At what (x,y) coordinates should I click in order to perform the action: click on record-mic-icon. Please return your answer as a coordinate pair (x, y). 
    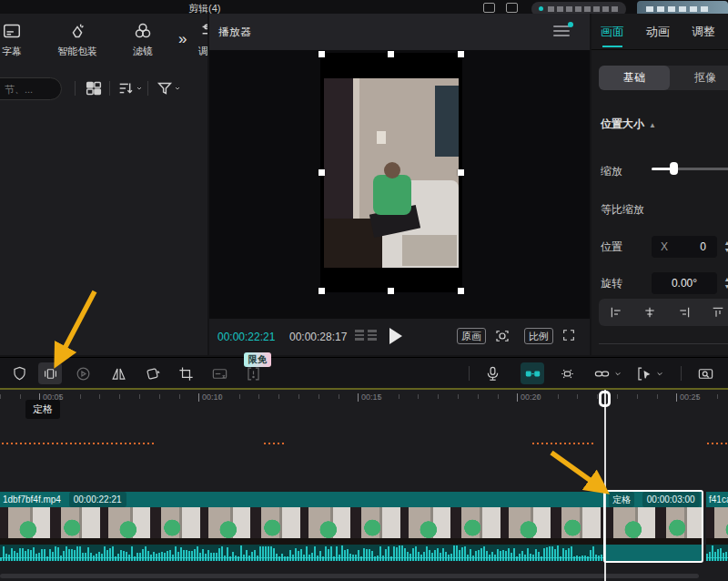
    Looking at the image, I should click on (492, 373).